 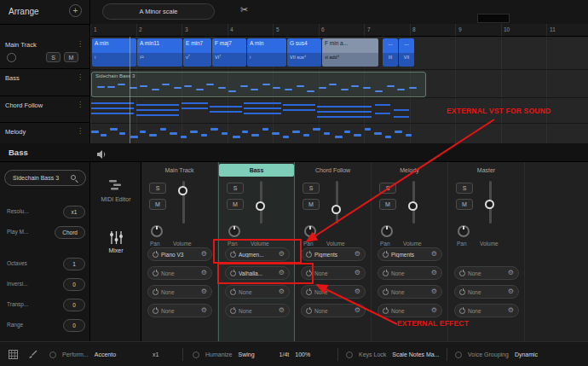 I want to click on status-extra: x1, so click(x=155, y=355).